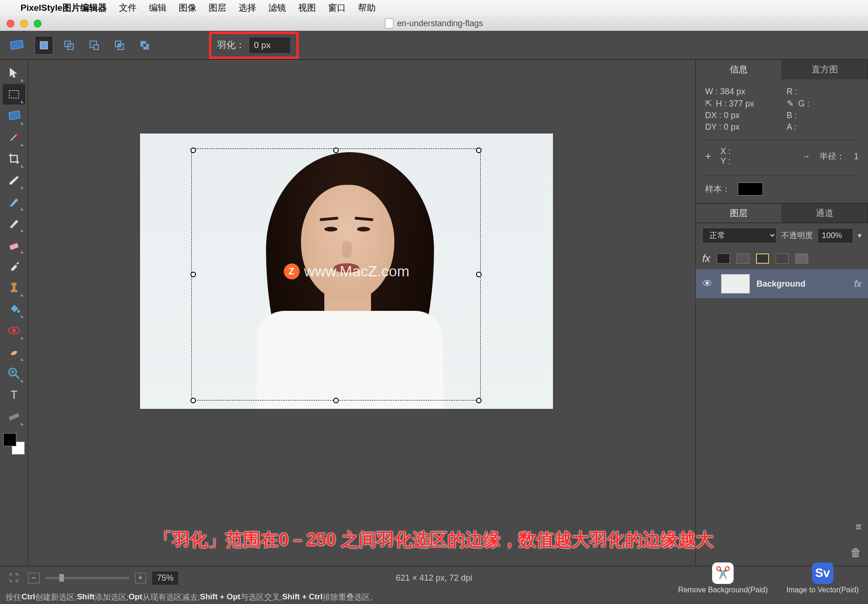  I want to click on eyedropper-tool, so click(14, 266).